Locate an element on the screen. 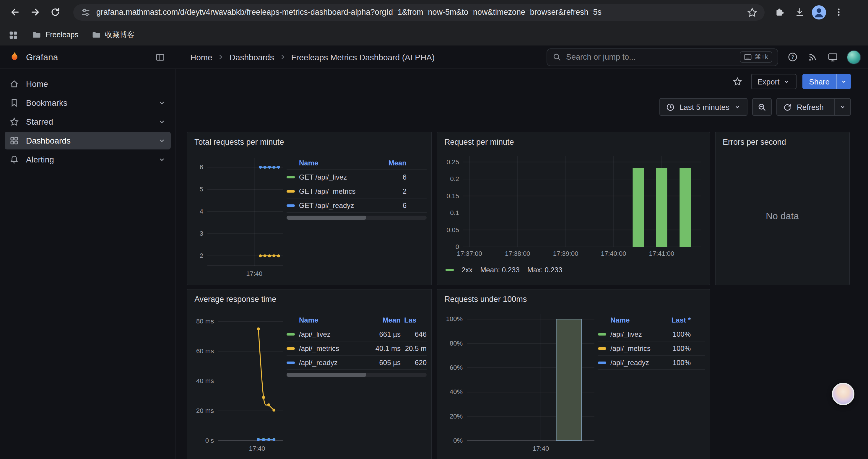 Image resolution: width=868 pixels, height=459 pixels. series-name: GET /api/_livez is located at coordinates (323, 177).